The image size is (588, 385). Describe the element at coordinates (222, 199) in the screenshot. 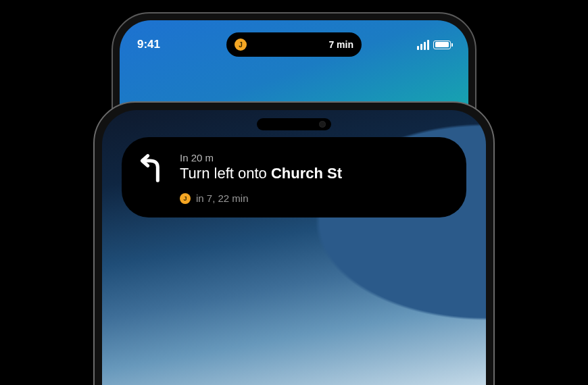

I see `eta-text: in 7, 22 min` at that location.